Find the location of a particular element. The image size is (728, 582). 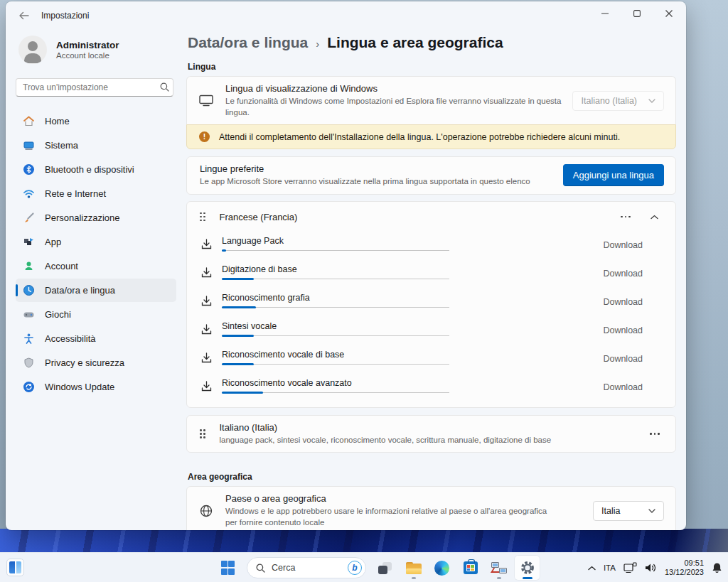

download-row: Riconoscimento vocale avanzato Download is located at coordinates (431, 387).